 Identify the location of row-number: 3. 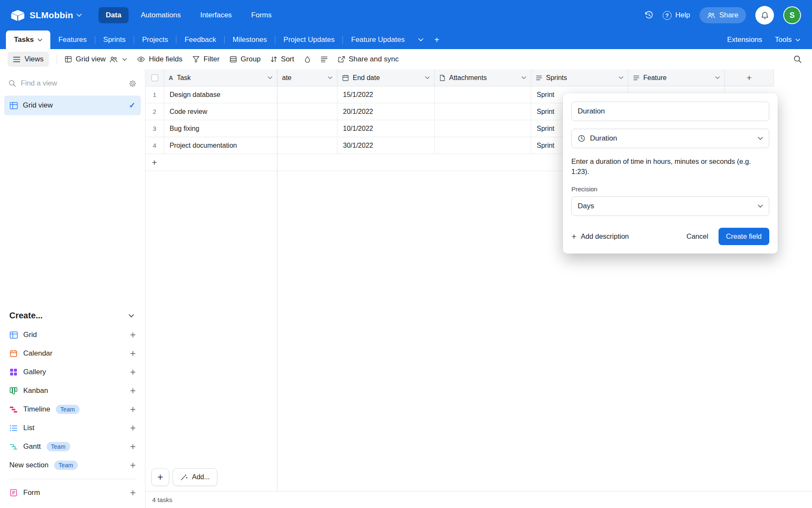
(155, 129).